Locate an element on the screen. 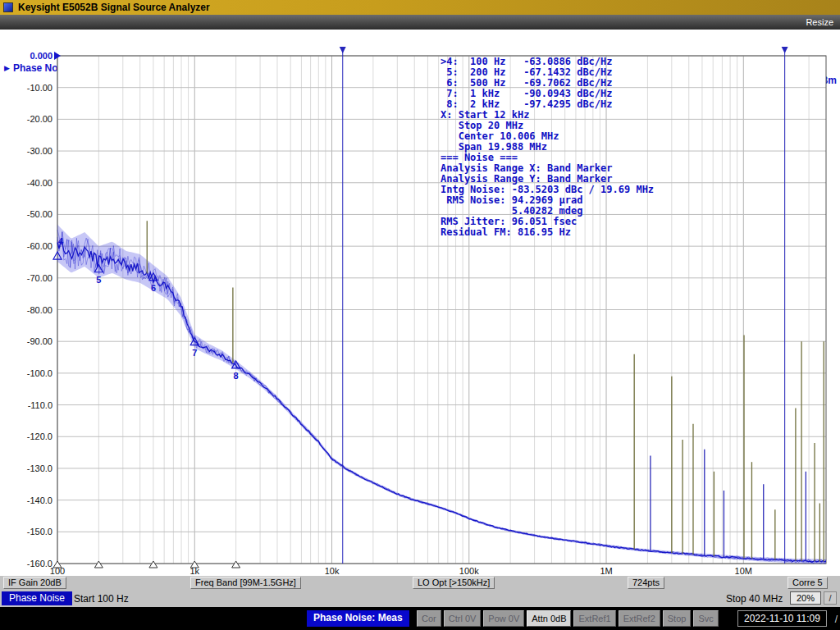 This screenshot has height=630, width=840. y-axis-label: 0.000 is located at coordinates (41, 56).